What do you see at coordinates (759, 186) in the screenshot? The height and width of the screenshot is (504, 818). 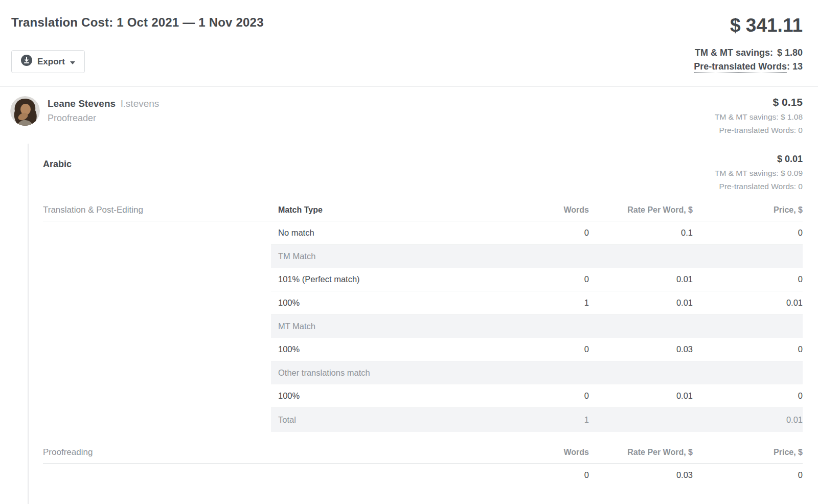 I see `language-pretranslated-words: Pre-translated Words: 0` at bounding box center [759, 186].